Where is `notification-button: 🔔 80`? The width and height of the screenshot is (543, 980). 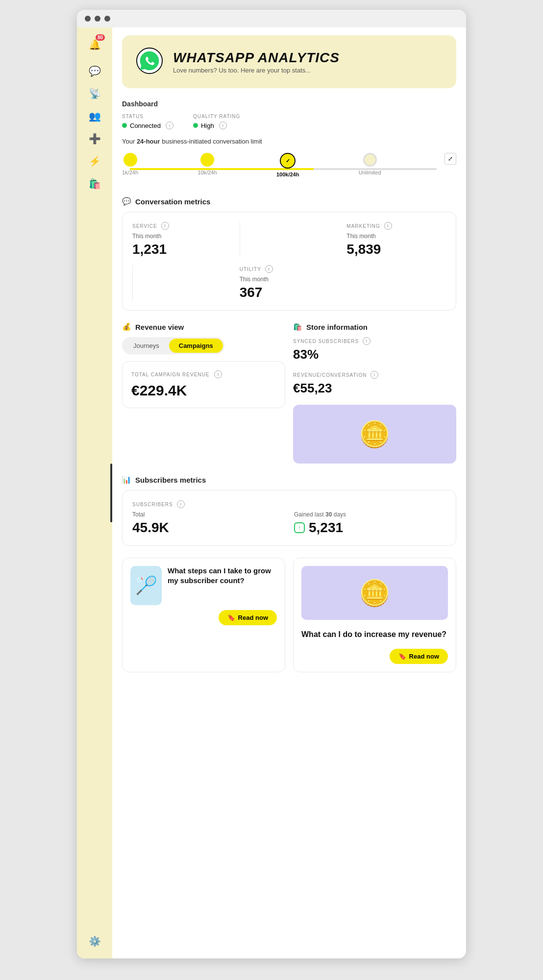
notification-button: 🔔 80 is located at coordinates (95, 45).